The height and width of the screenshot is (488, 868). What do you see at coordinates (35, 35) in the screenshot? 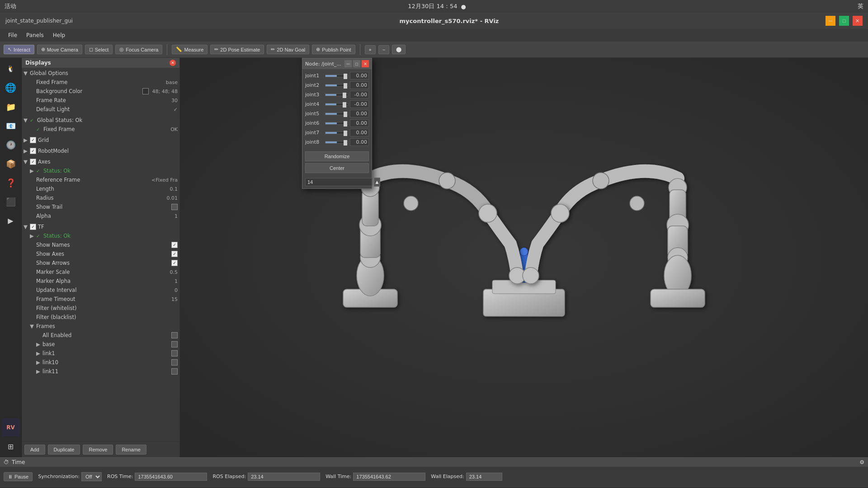
I see `menu-panels: Panels` at bounding box center [35, 35].